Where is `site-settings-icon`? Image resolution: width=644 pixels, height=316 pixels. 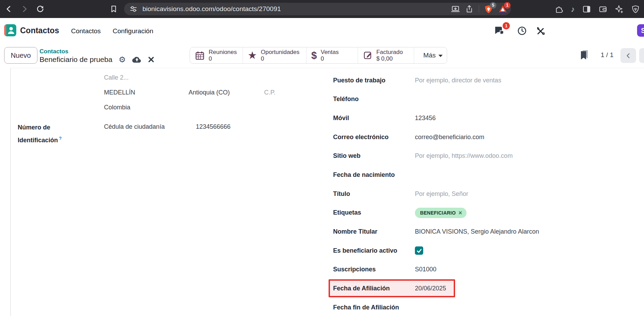 site-settings-icon is located at coordinates (133, 9).